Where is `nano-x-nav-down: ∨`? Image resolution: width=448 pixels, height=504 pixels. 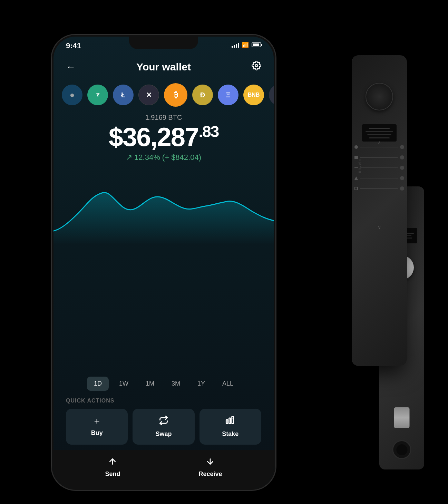
nano-x-nav-down: ∨ is located at coordinates (379, 227).